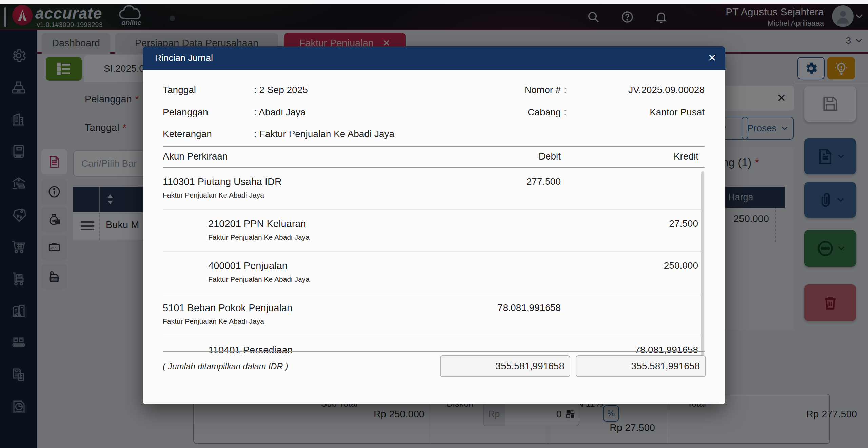 This screenshot has height=448, width=868. I want to click on account-name: 110301 Piutang Usaha IDR, so click(222, 182).